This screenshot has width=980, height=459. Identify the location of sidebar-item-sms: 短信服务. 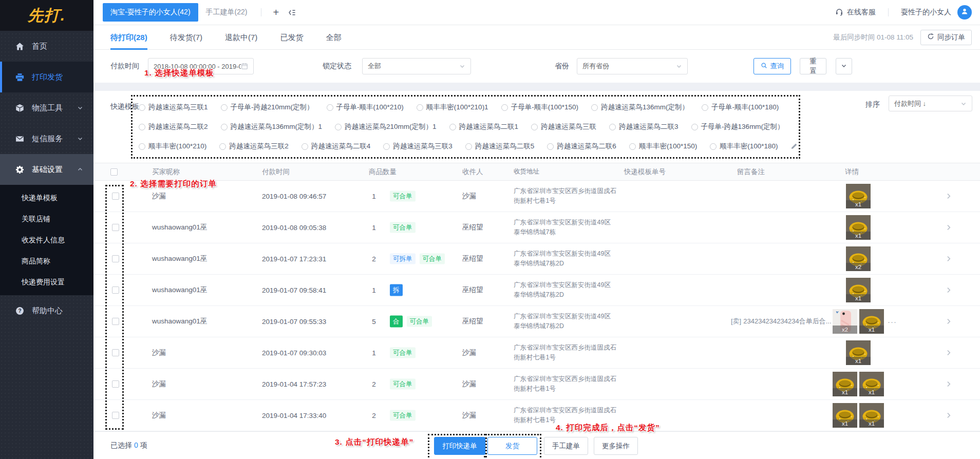
(47, 139).